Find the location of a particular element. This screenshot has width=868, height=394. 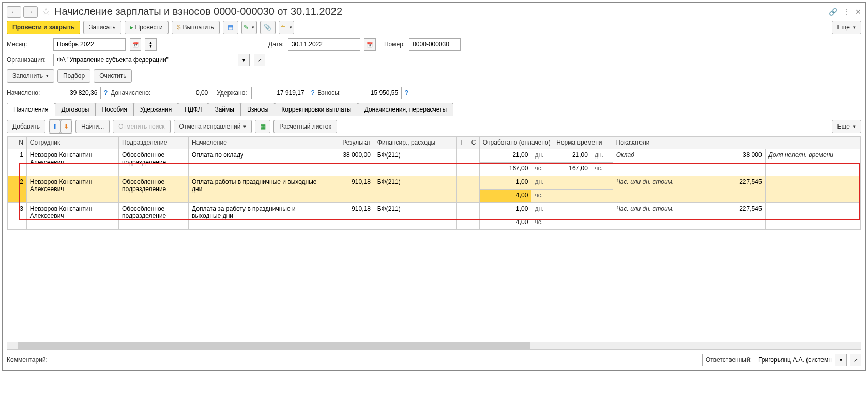

accrued-help-icon: ? is located at coordinates (105, 93).